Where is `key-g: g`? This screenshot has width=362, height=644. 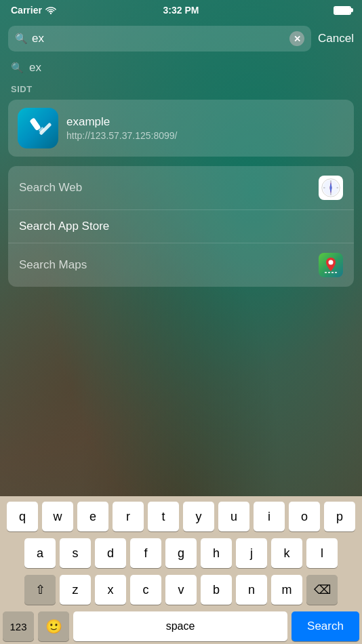
key-g: g is located at coordinates (181, 553).